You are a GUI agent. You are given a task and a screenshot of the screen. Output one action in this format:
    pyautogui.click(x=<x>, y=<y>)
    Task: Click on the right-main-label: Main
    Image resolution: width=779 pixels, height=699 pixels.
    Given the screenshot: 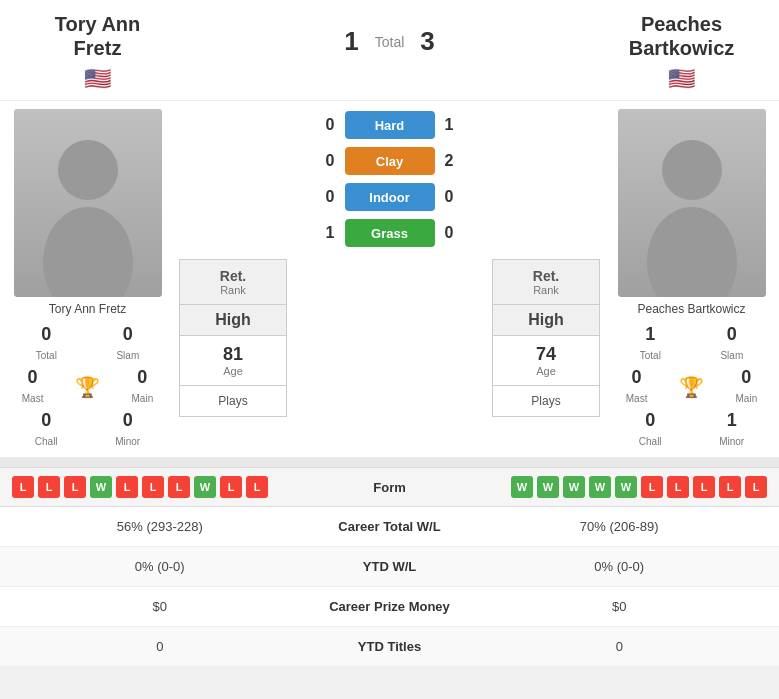 What is the action you would take?
    pyautogui.click(x=747, y=398)
    